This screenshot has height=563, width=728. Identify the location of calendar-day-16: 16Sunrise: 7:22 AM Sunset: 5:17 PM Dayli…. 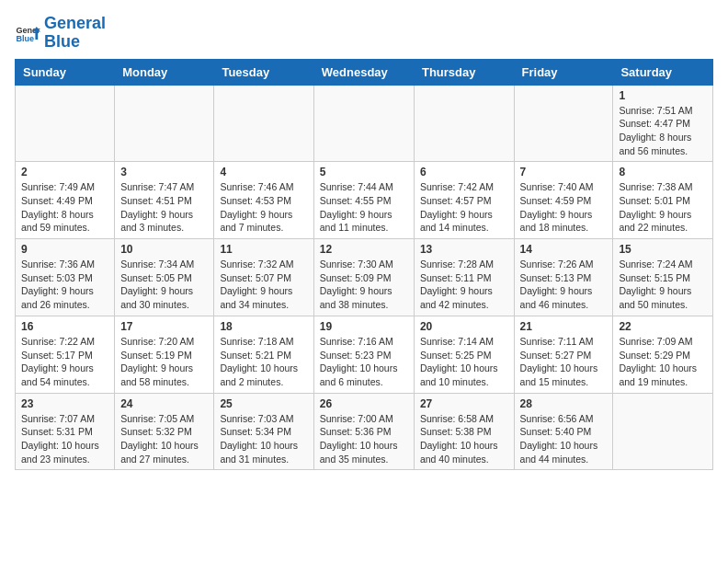
(65, 354).